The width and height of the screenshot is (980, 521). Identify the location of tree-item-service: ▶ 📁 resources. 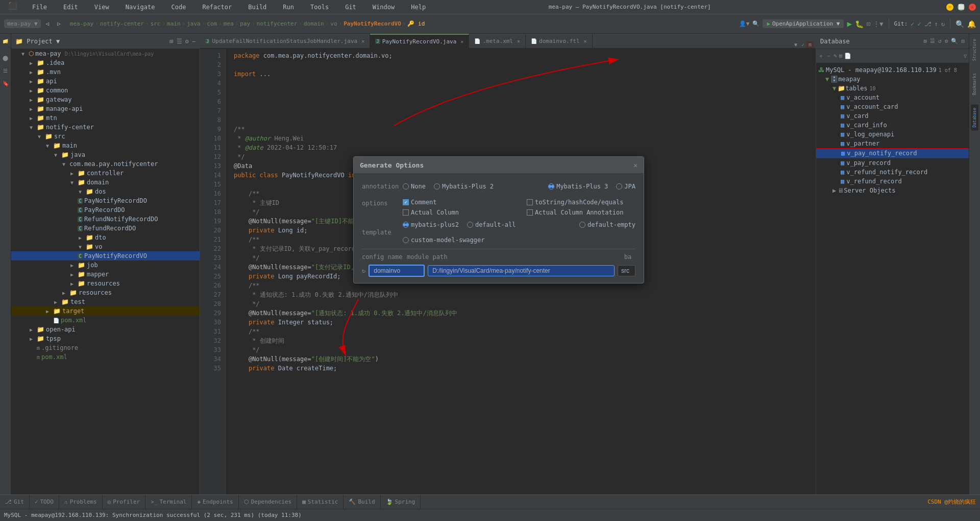
(105, 283).